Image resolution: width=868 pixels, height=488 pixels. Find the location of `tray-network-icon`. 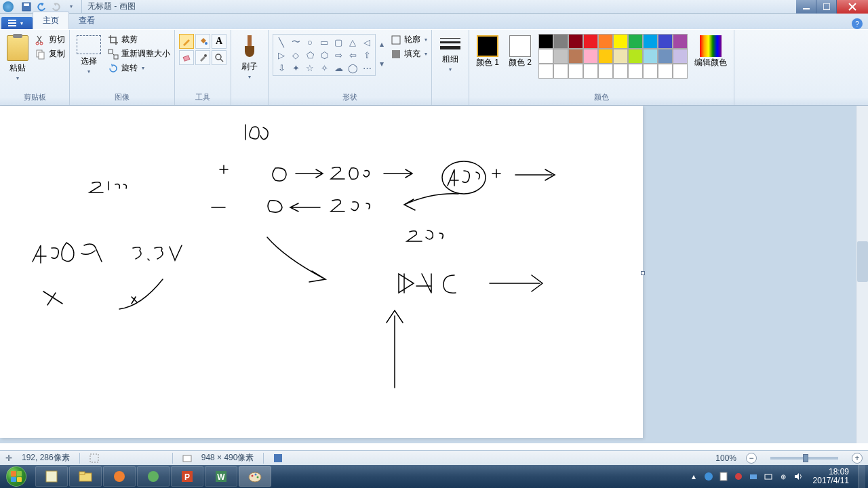

tray-network-icon is located at coordinates (768, 476).